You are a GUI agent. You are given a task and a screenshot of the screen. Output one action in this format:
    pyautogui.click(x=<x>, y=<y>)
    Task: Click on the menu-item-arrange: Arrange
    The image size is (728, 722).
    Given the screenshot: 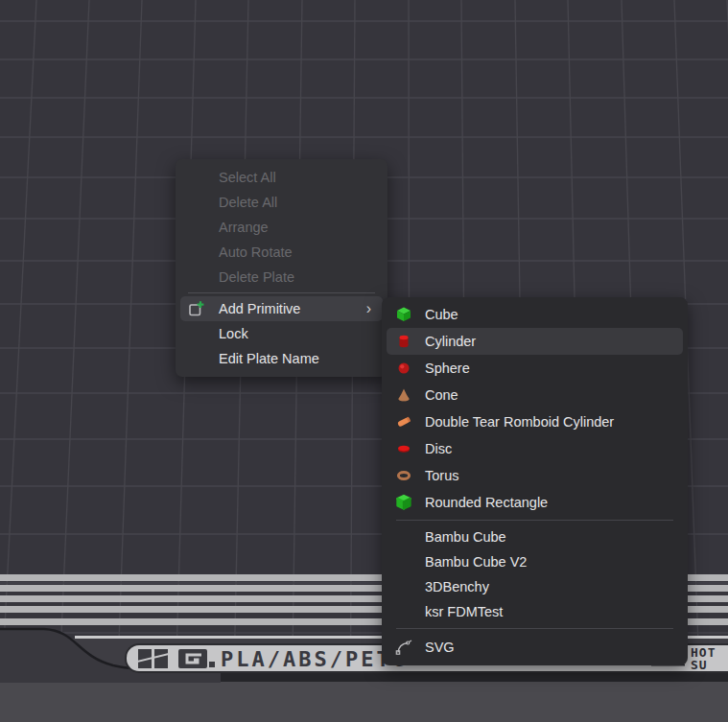 What is the action you would take?
    pyautogui.click(x=282, y=227)
    